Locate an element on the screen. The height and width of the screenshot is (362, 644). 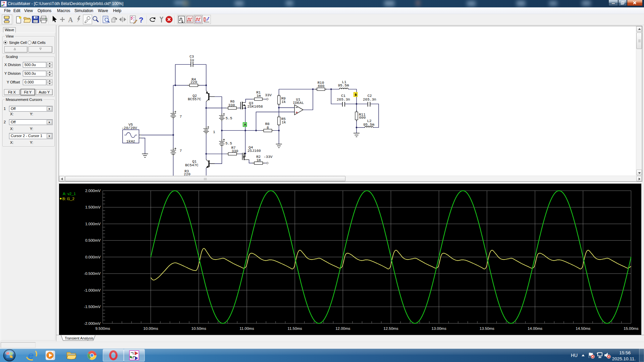
svg-text: 13.00ms is located at coordinates (439, 328).